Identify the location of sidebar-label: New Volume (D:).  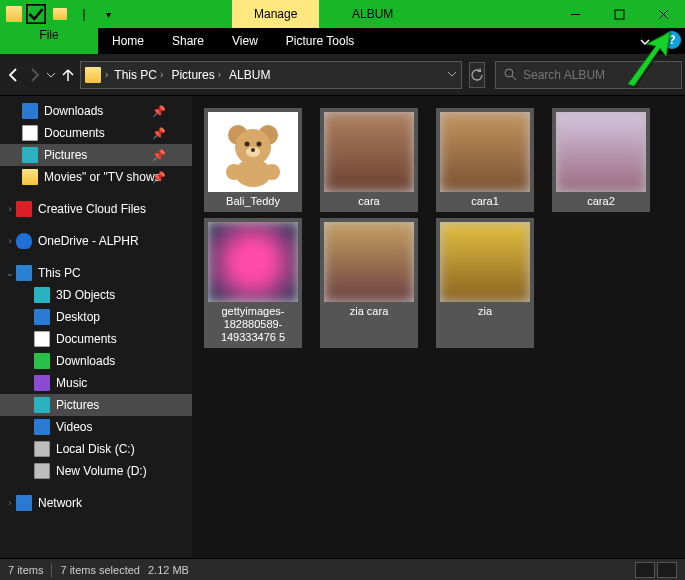
(102, 471).